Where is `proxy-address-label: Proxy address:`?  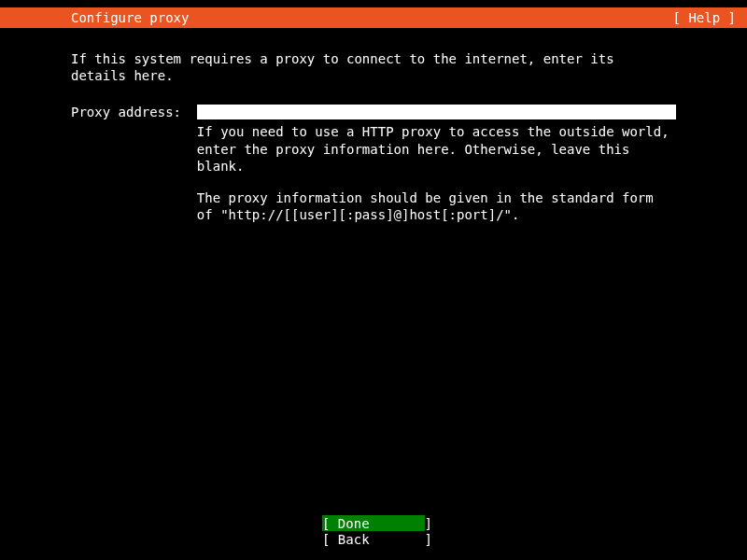 proxy-address-label: Proxy address: is located at coordinates (134, 112).